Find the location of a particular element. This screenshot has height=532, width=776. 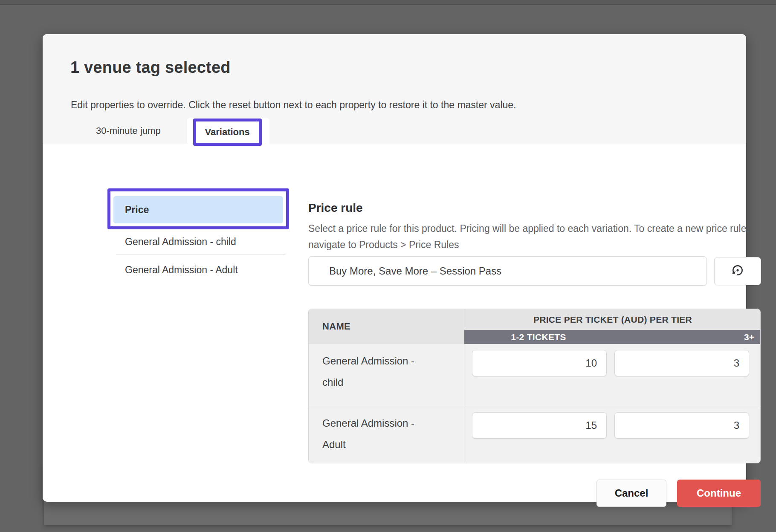

dialog-subtitle: Edit properties to override. Click the r… is located at coordinates (293, 105).